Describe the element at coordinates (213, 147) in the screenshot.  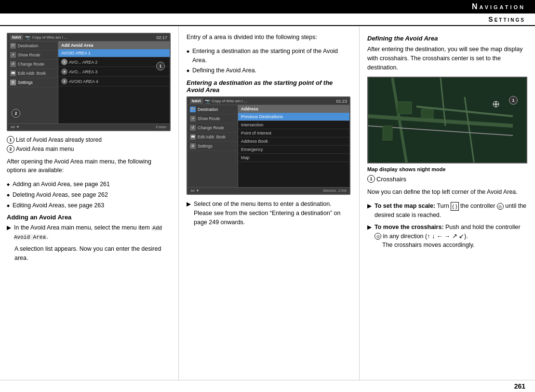
I see `screen2-settings: ⚙ Settings` at that location.